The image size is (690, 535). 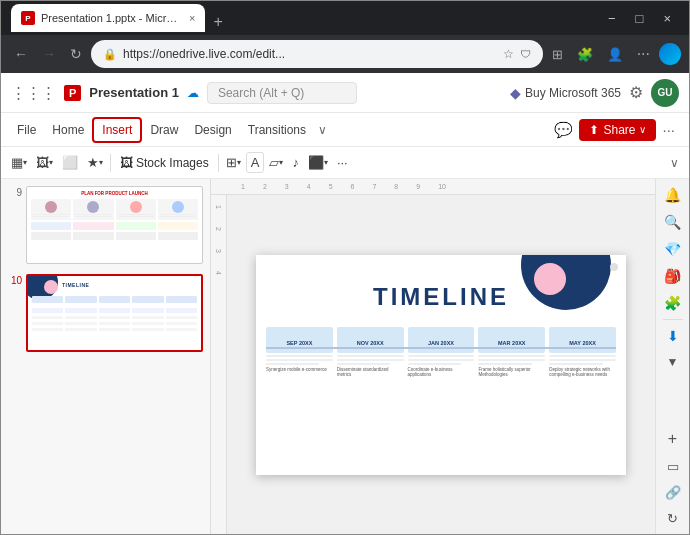 What do you see at coordinates (370, 367) in the screenshot?
I see `desc-col-1: Disseminate standardized metrics` at bounding box center [370, 367].